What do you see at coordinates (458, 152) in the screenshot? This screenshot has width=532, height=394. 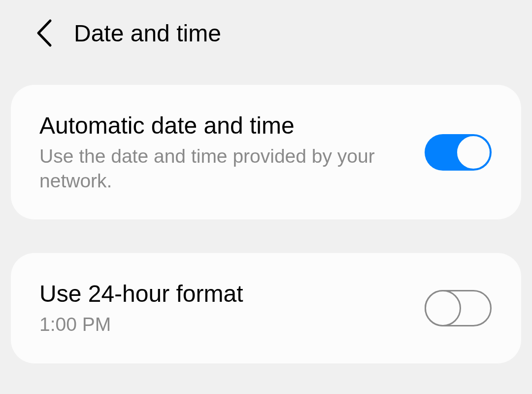 I see `toggle-automatic` at bounding box center [458, 152].